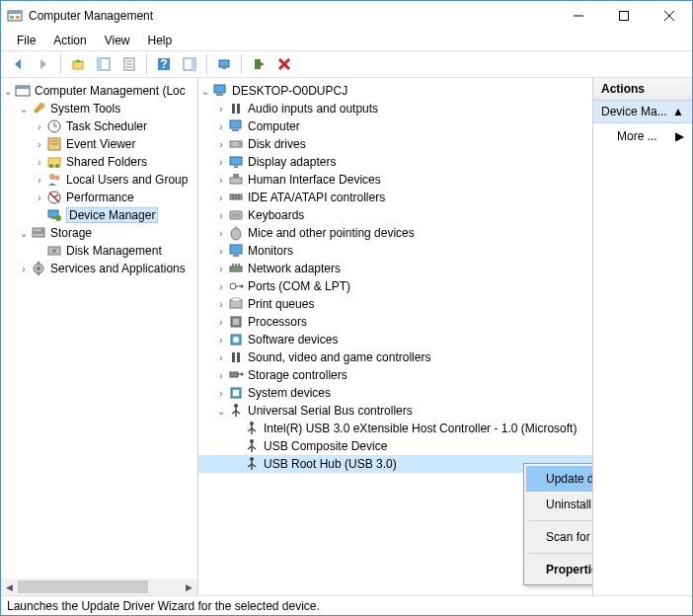  What do you see at coordinates (395, 286) in the screenshot?
I see `device-category: ›Ports (COM & LPT)` at bounding box center [395, 286].